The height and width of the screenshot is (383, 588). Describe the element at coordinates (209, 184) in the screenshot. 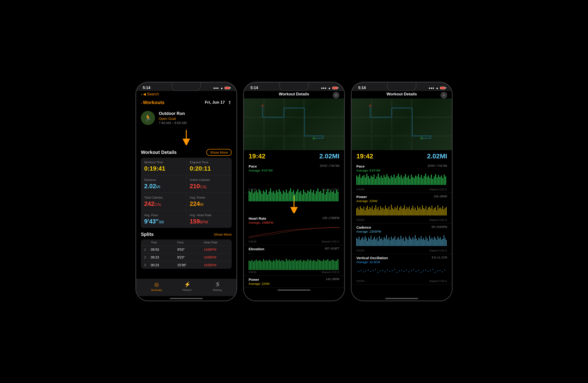

I see `metric-active-cal: Active Calories 210CAL` at that location.